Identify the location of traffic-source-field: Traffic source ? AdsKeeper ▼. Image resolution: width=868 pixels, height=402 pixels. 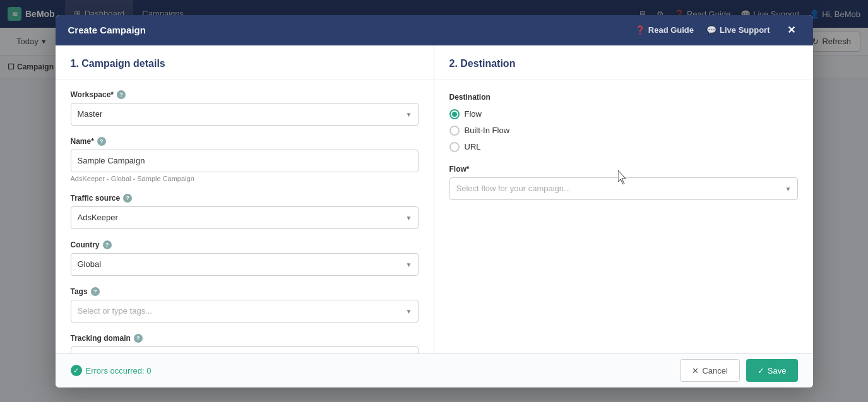
(245, 211).